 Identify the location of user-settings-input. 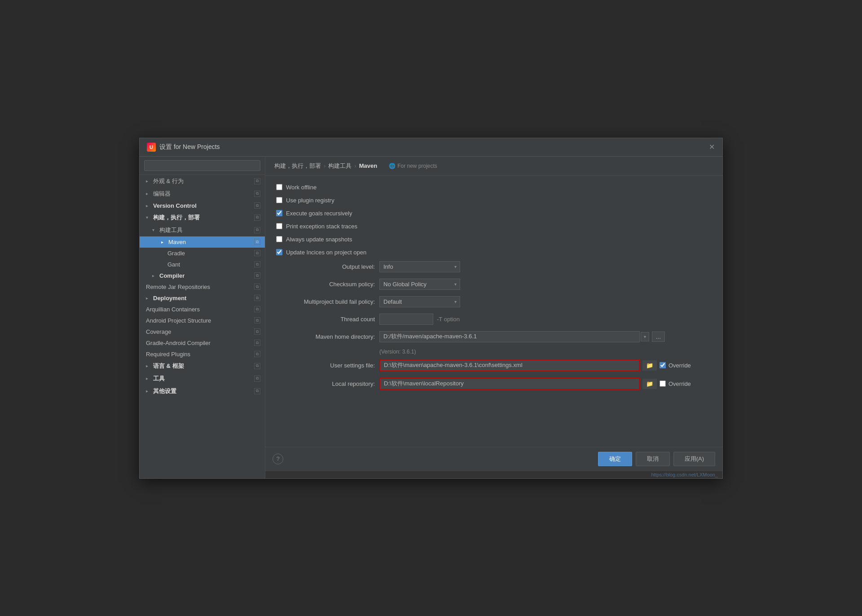
(510, 365).